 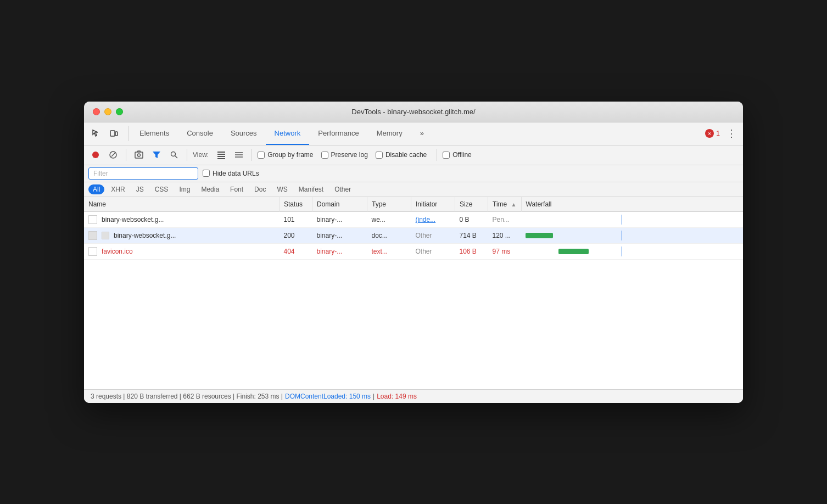 What do you see at coordinates (457, 155) in the screenshot?
I see `offline-checkbox: Offline` at bounding box center [457, 155].